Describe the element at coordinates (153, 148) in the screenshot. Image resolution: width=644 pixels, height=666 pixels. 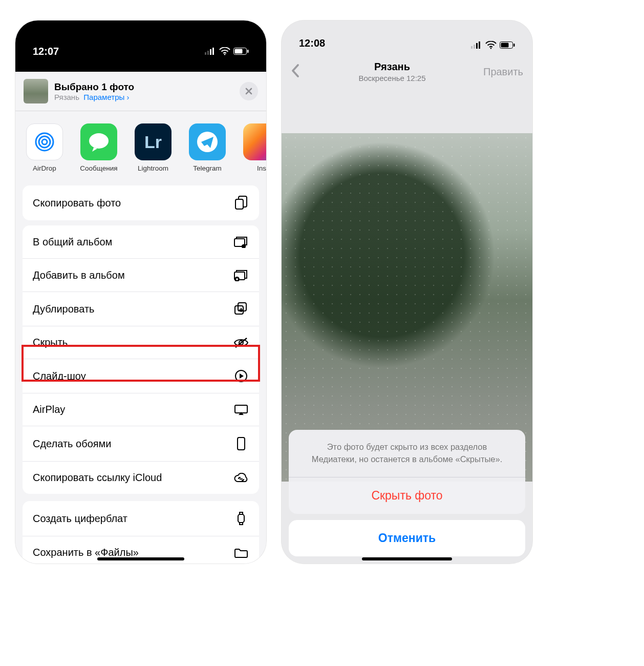
I see `app-lightroom: Lr Lightroom` at that location.